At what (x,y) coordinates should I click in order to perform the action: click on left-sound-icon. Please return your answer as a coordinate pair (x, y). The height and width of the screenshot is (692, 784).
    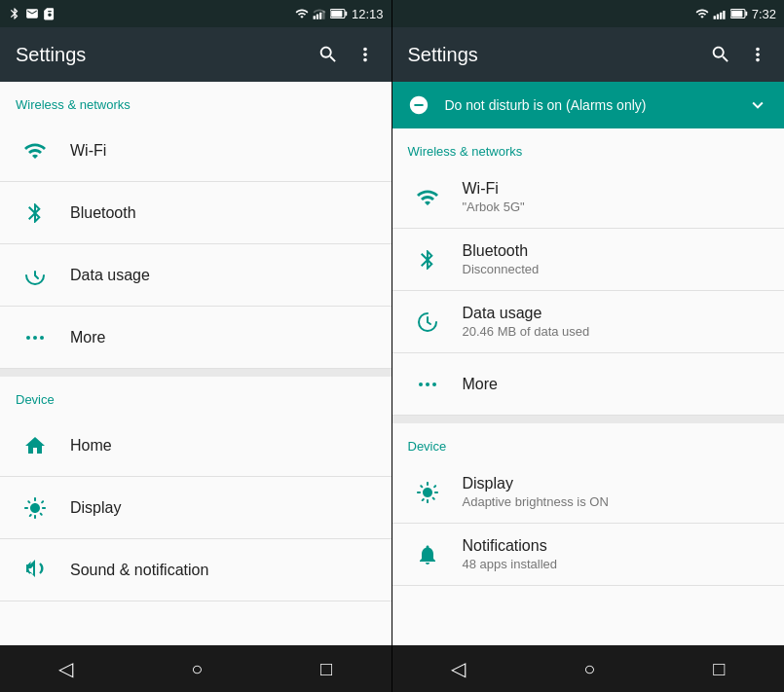
    Looking at the image, I should click on (35, 570).